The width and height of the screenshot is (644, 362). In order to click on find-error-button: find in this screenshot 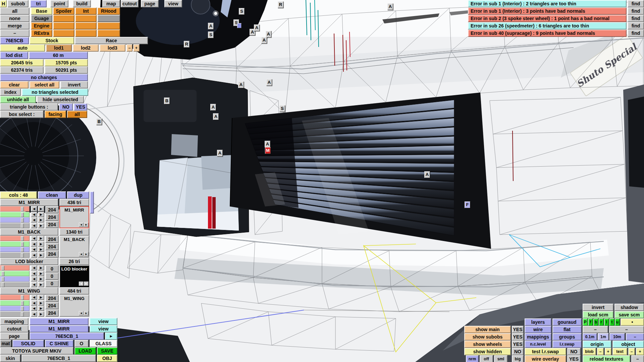, I will do `click(636, 18)`.